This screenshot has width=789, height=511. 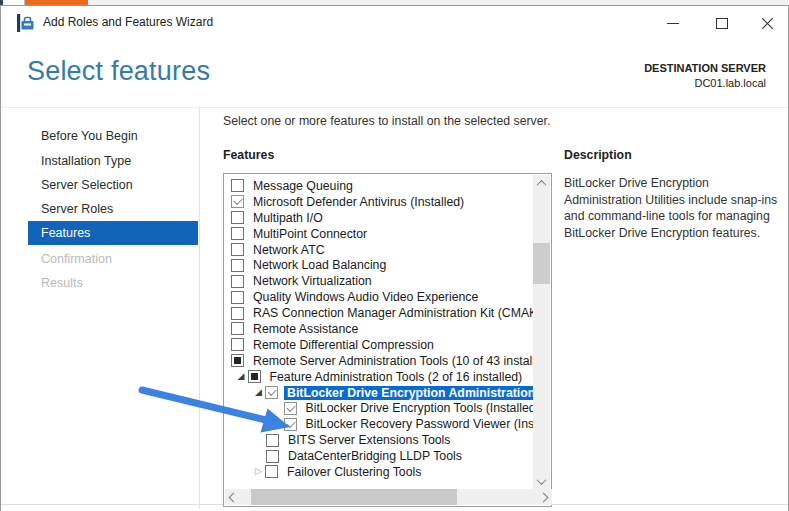 What do you see at coordinates (379, 297) in the screenshot?
I see `feature-row-quality-windows-audio-video-experience: Quality Windows Audio Video Experience` at bounding box center [379, 297].